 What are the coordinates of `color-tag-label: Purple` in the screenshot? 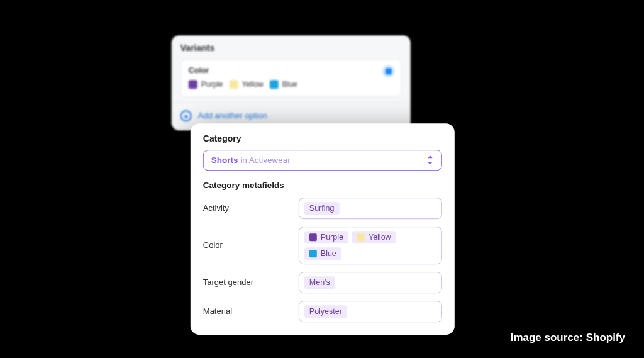 It's located at (332, 237).